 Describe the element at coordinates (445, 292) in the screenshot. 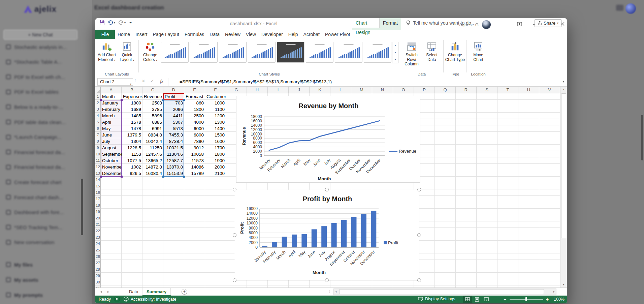

I see `horizontal-scrollbar: ◂ ▸` at that location.